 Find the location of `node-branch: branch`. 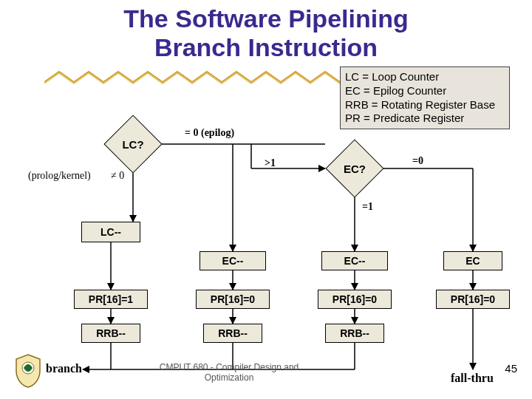

node-branch: branch is located at coordinates (64, 369).